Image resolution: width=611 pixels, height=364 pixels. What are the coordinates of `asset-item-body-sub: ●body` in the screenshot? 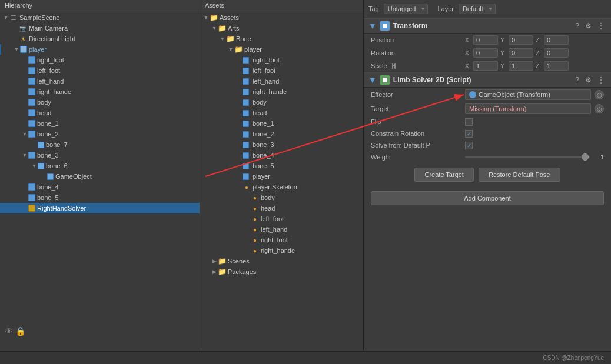 It's located at (281, 198).